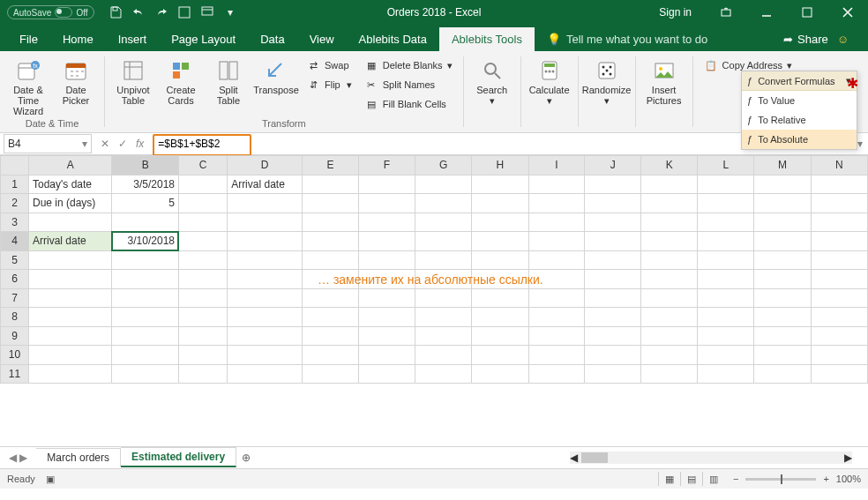 The image size is (868, 500). Describe the element at coordinates (839, 298) in the screenshot. I see `cell-N7` at that location.